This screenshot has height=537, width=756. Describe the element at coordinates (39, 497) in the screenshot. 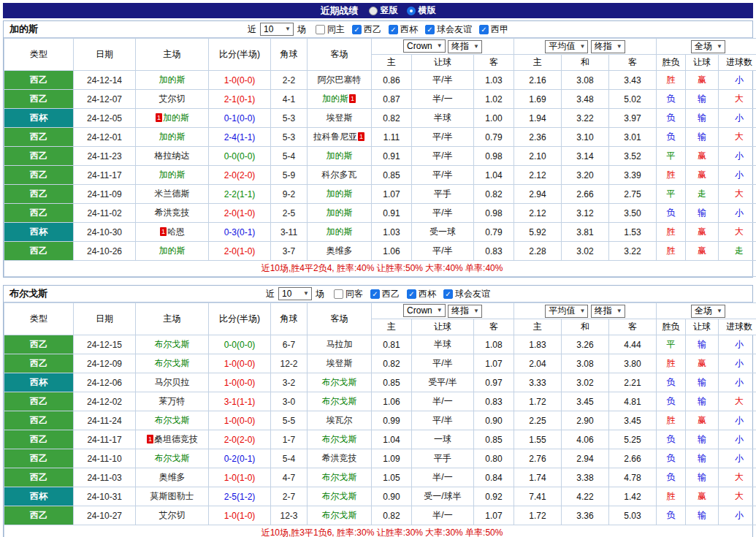

I see `league-cell: 西杯` at that location.